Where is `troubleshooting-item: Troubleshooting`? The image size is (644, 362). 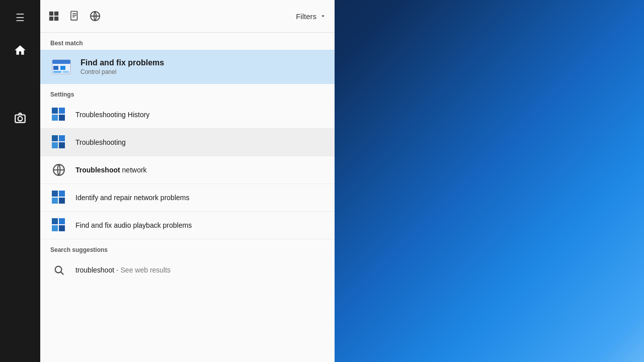
troubleshooting-item: Troubleshooting is located at coordinates (187, 143).